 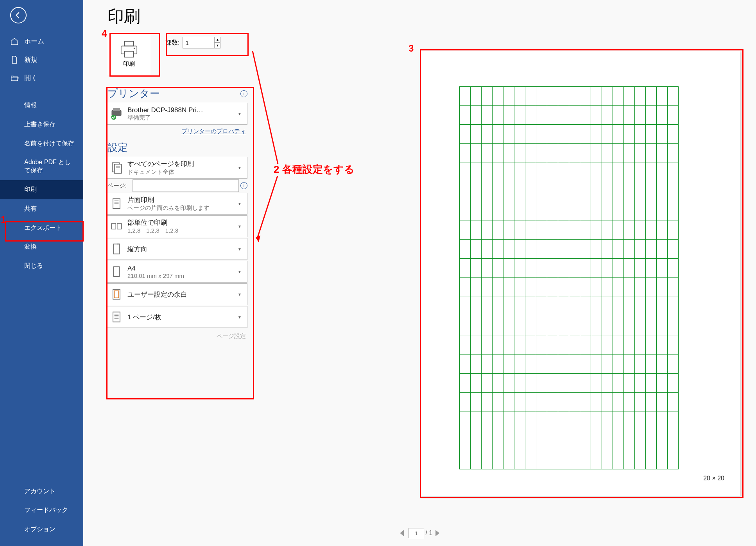 What do you see at coordinates (41, 166) in the screenshot?
I see `sidebar-adobe-pdf: Adobe PDF として保存` at bounding box center [41, 166].